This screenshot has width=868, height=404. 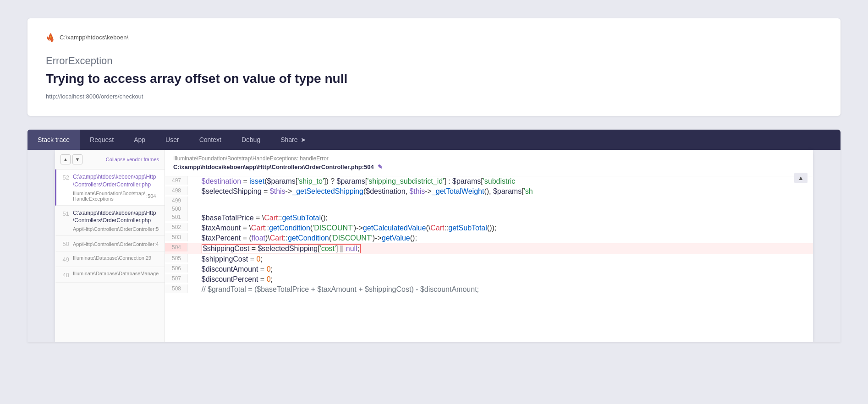 I want to click on code-line-503: 503 $taxPercent = (float)\Cart::getCondi…, so click(x=489, y=238).